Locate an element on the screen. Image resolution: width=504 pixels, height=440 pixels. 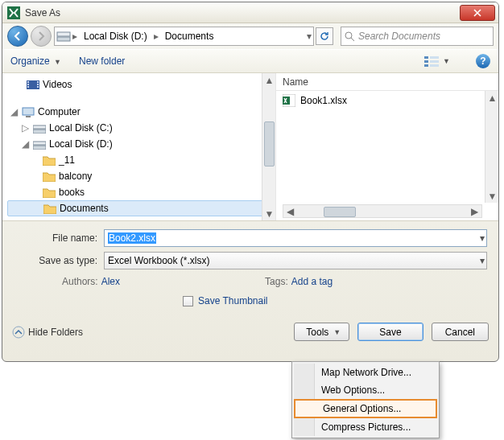
excel-app-icon is located at coordinates (14, 13).